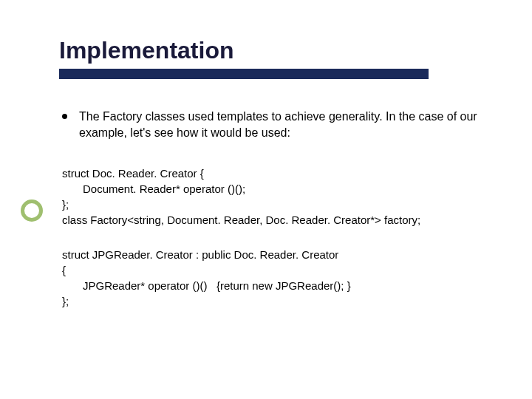 This screenshot has height=399, width=532. What do you see at coordinates (65, 117) in the screenshot?
I see `bullet-dot-icon` at bounding box center [65, 117].